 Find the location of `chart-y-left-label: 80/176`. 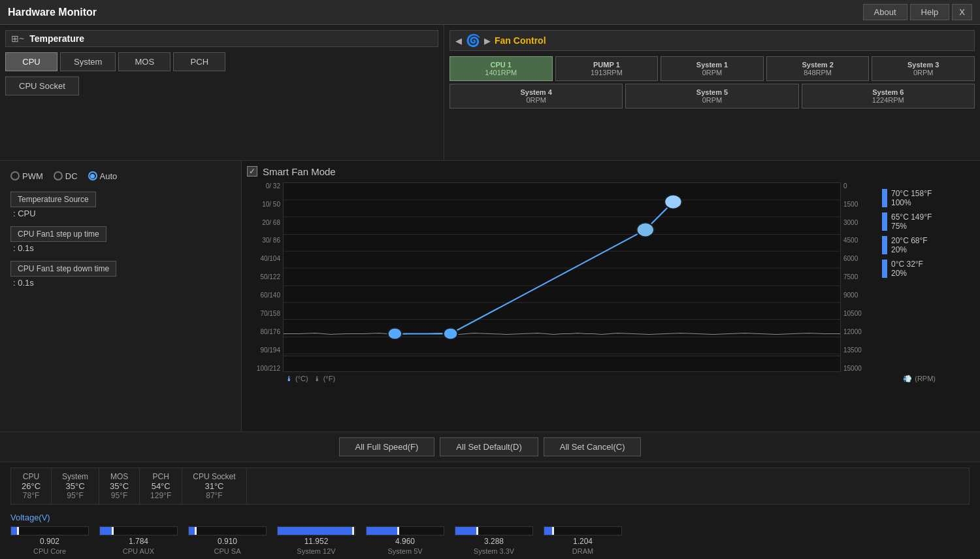

chart-y-left-label: 80/176 is located at coordinates (264, 332).